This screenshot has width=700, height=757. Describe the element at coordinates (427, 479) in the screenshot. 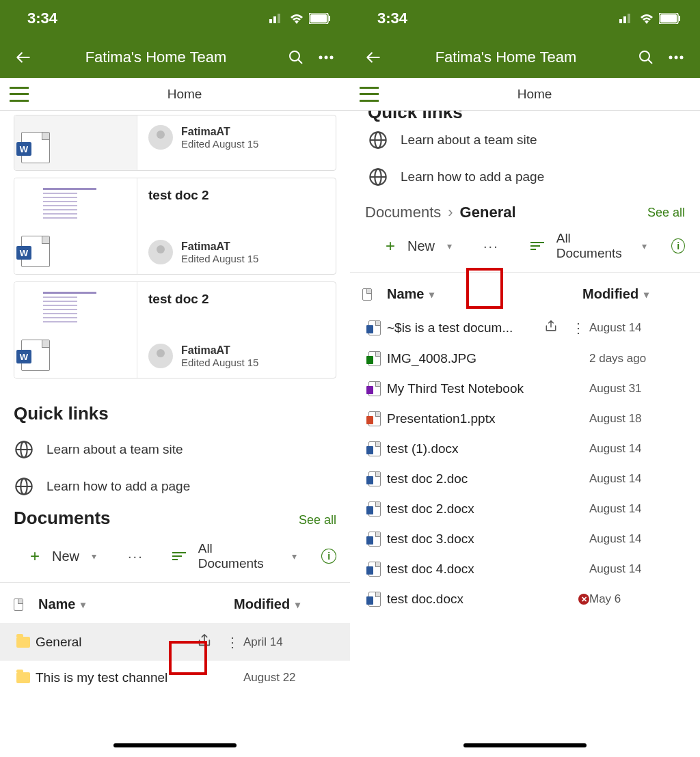

I see `row-name: test doc 2.doc` at that location.